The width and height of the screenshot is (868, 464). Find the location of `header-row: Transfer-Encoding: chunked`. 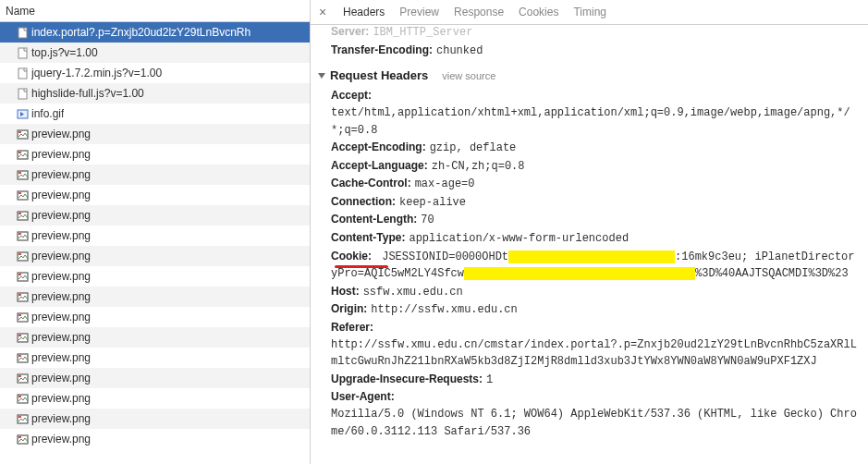

header-row: Transfer-Encoding: chunked is located at coordinates (595, 51).